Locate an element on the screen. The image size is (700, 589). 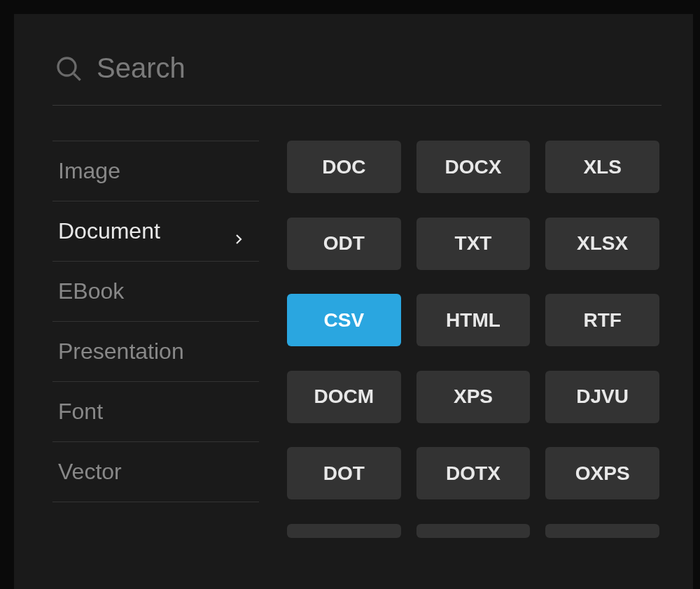
sidebar-item-label: EBook is located at coordinates (91, 291).